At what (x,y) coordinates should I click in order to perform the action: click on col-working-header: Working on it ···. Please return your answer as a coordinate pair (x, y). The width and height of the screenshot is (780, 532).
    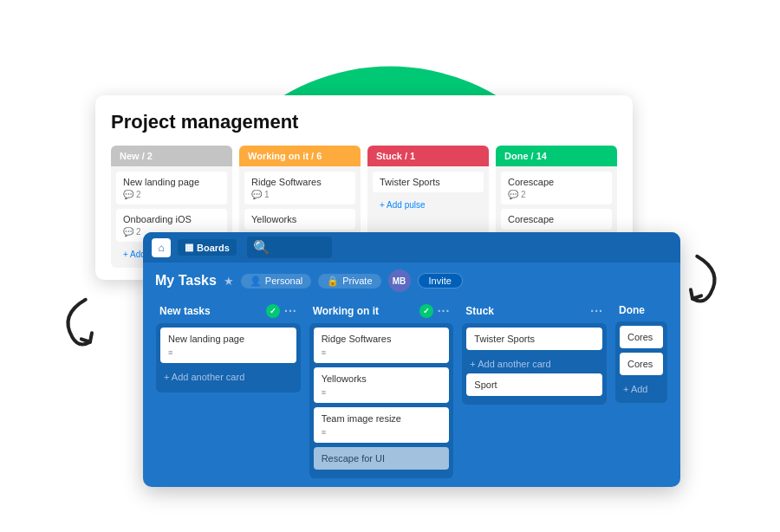
    Looking at the image, I should click on (381, 311).